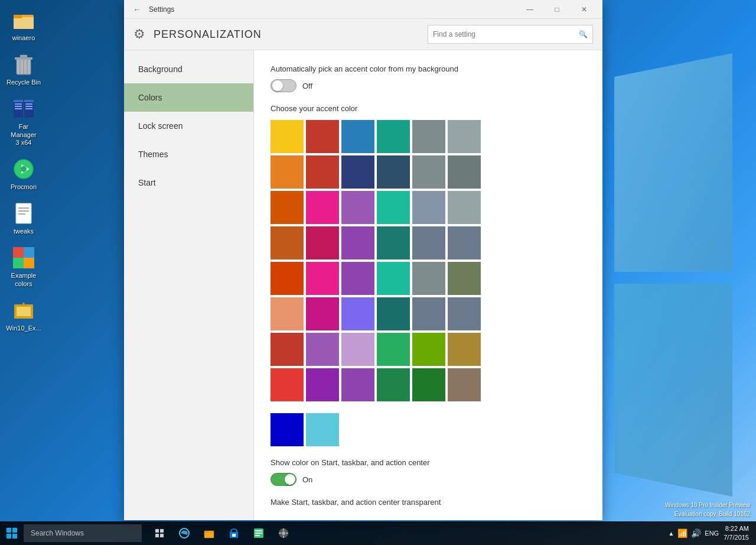 Image resolution: width=756 pixels, height=545 pixels. I want to click on color-swatch-r1c4, so click(429, 172).